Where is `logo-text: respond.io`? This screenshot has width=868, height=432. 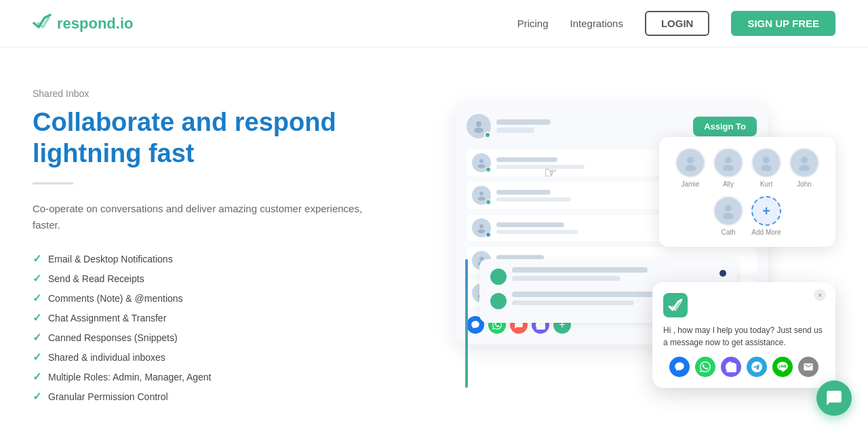 logo-text: respond.io is located at coordinates (95, 24).